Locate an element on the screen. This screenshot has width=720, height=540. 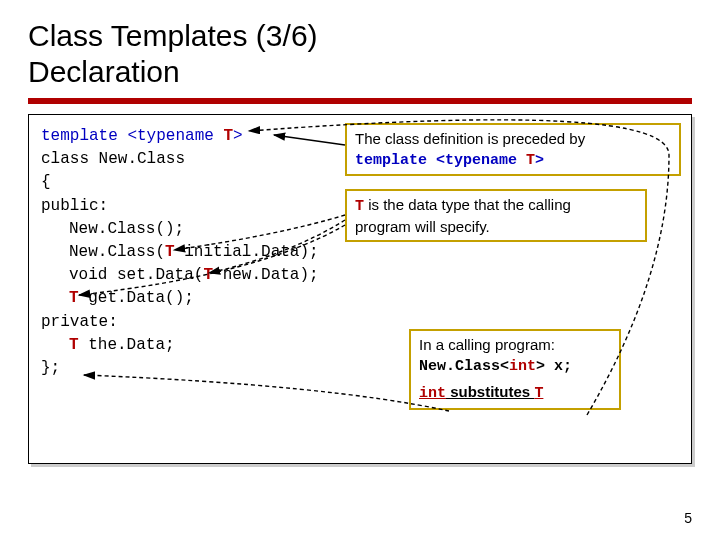
callout-substitutes-line: int substitutes T is located at coordinates (515, 393).